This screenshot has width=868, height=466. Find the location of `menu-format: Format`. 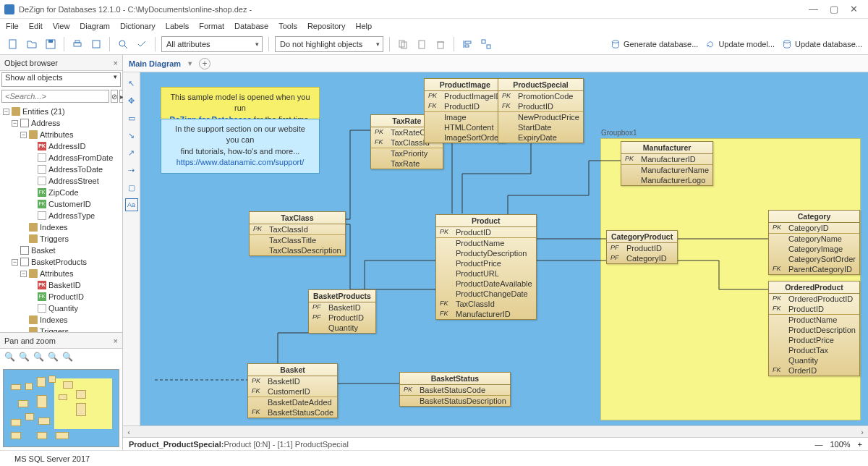

menu-format: Format is located at coordinates (211, 26).